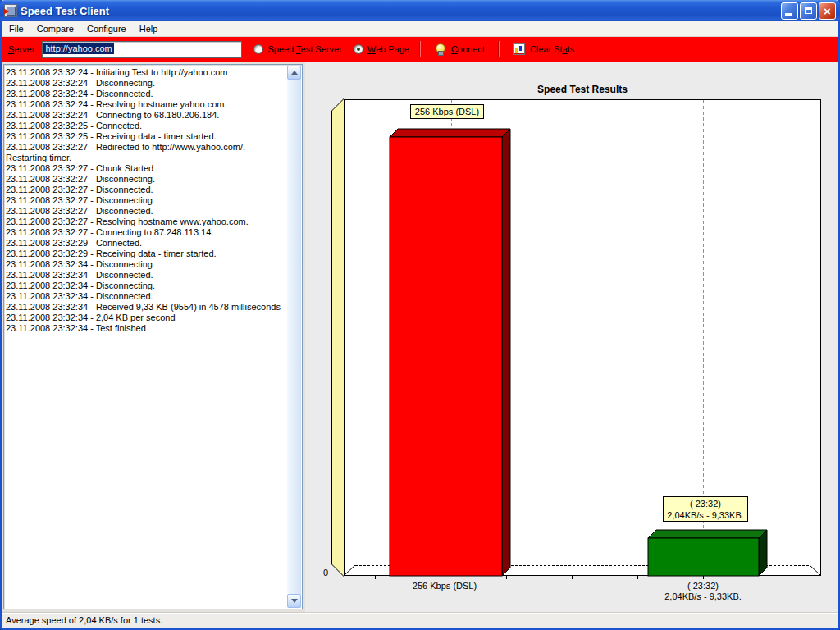 This screenshot has height=630, width=840. I want to click on log-line: 23.11.2008 23:32:24 - Initiating Test to…, so click(146, 72).